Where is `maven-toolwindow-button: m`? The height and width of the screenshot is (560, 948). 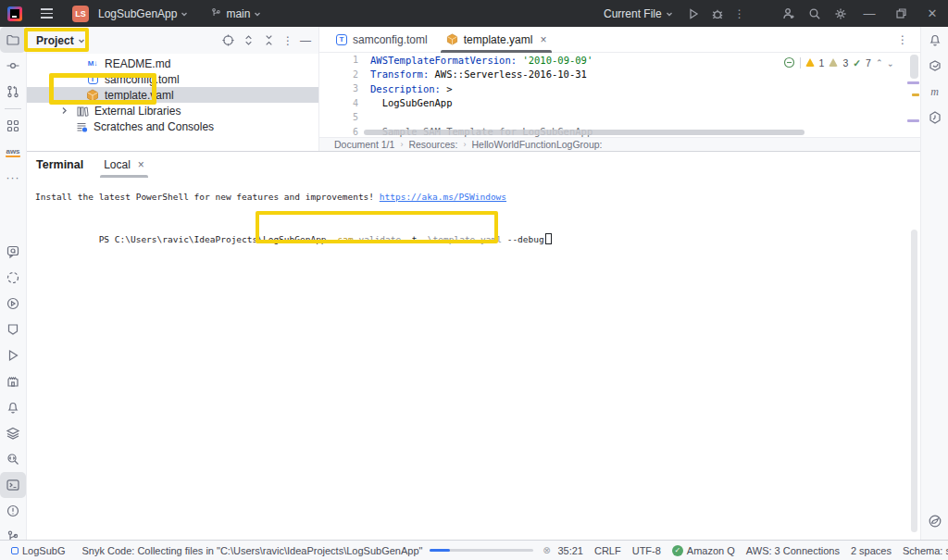 maven-toolwindow-button: m is located at coordinates (935, 92).